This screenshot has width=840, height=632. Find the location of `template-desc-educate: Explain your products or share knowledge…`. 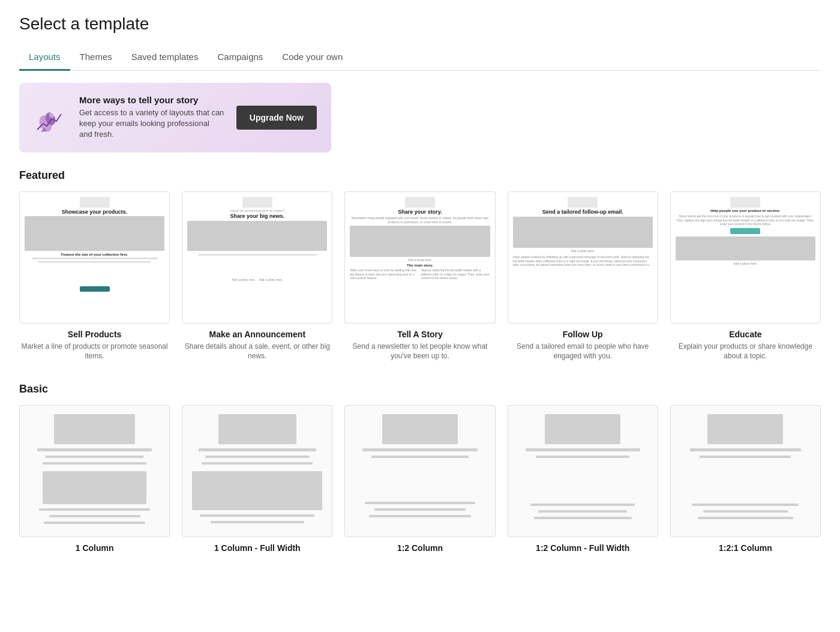

template-desc-educate: Explain your products or share knowledge… is located at coordinates (745, 352).